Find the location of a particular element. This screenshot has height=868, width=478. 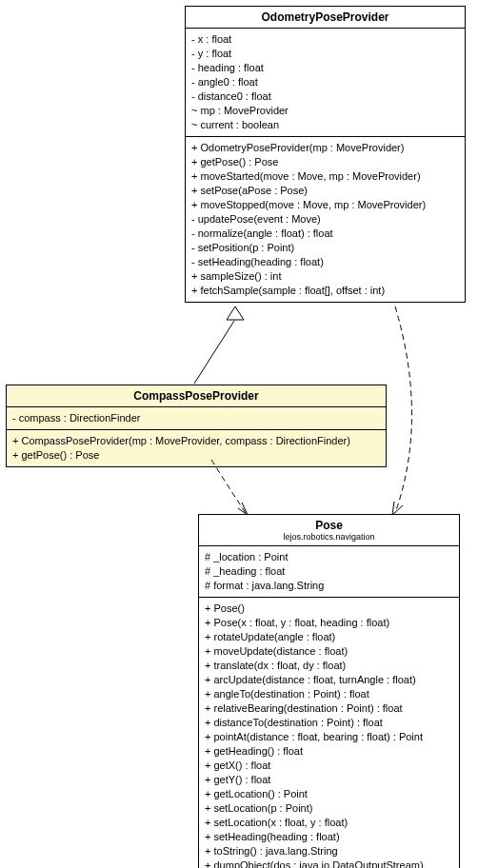

operation: + getLocation() : Point is located at coordinates (329, 794).